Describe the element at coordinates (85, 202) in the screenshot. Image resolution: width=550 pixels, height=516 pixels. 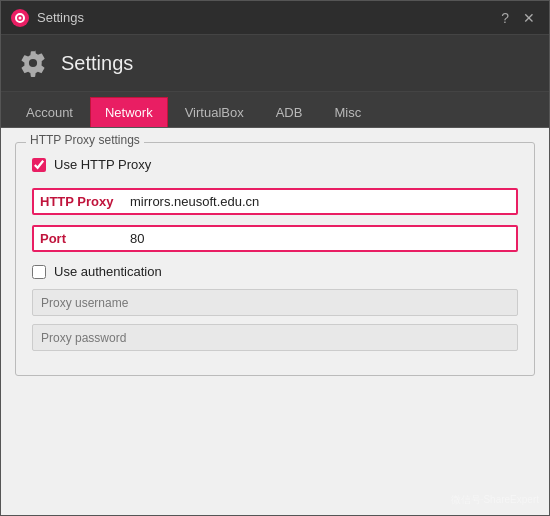
I see `http-proxy-label: HTTP Proxy` at that location.